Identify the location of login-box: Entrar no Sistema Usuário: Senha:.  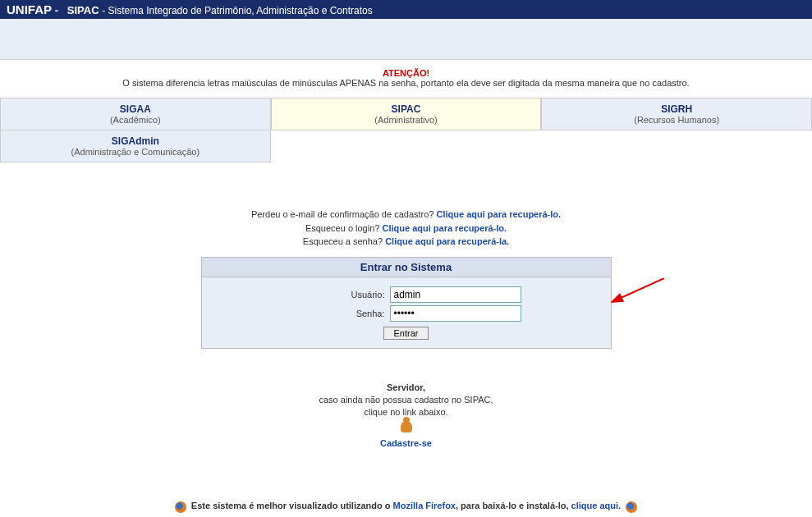
(406, 303).